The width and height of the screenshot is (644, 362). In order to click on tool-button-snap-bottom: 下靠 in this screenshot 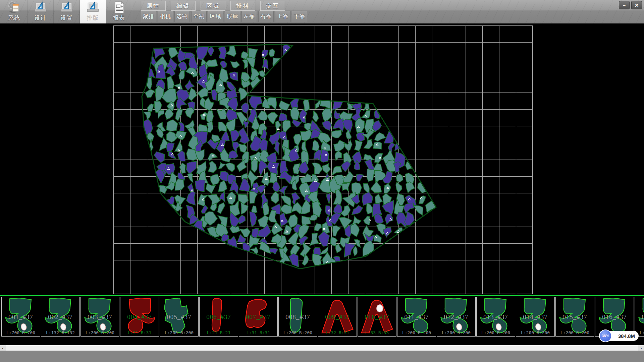, I will do `click(300, 17)`.